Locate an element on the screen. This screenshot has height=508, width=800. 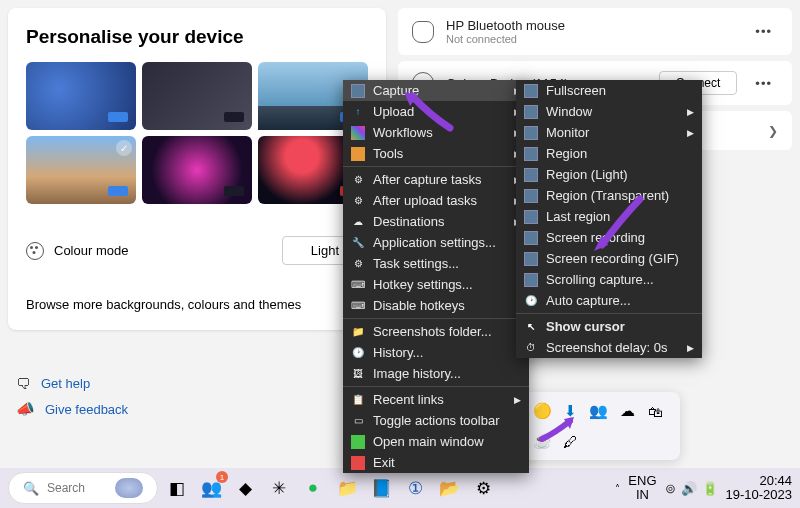
clock-icon: 🕑 is located at coordinates (531, 301).